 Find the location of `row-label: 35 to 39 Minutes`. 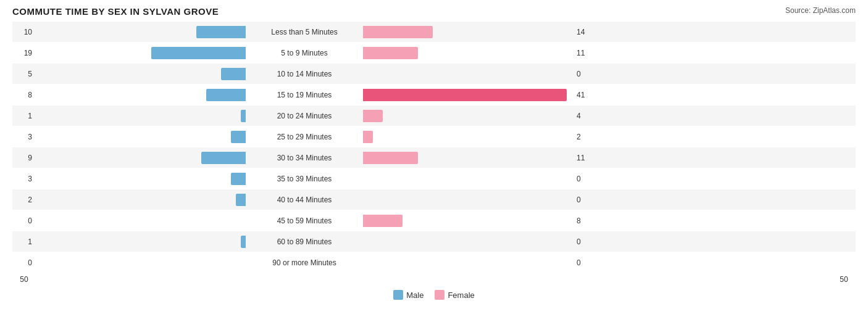

row-label: 35 to 39 Minutes is located at coordinates (304, 179).